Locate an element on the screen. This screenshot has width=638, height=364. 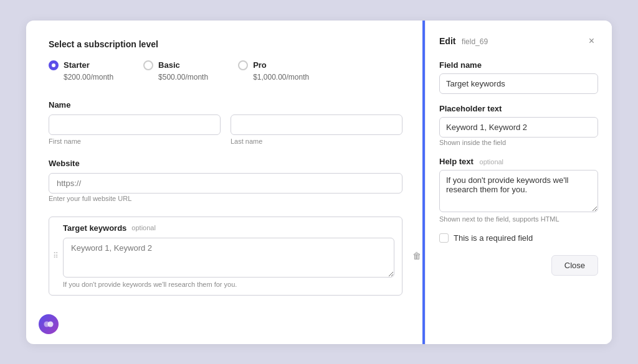
help-text-label: Help text optional is located at coordinates (518, 162).